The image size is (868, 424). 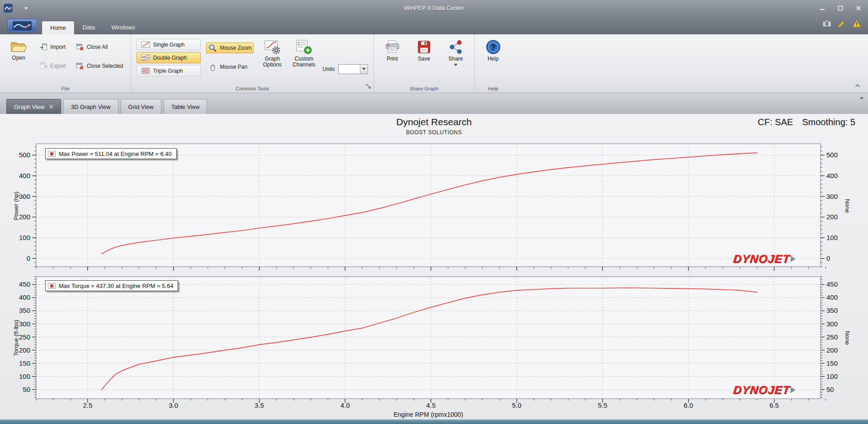 What do you see at coordinates (52, 47) in the screenshot?
I see `import-button: Import` at bounding box center [52, 47].